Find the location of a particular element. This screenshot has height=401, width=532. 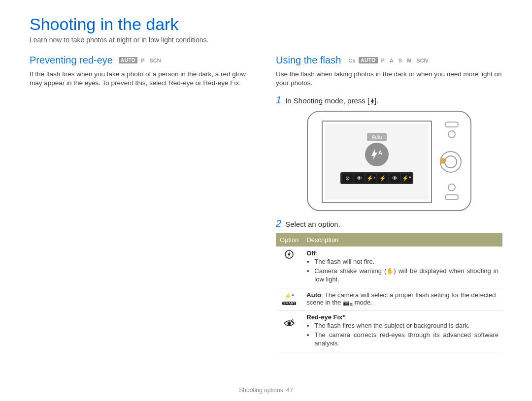

redeye-bullet-2: The camera corrects red-eyes through its… is located at coordinates (406, 339).